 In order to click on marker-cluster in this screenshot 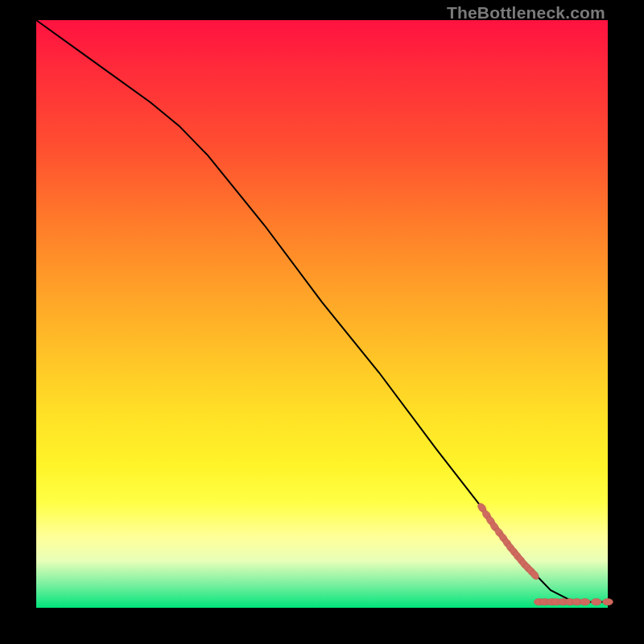, I will do `click(544, 554)`.